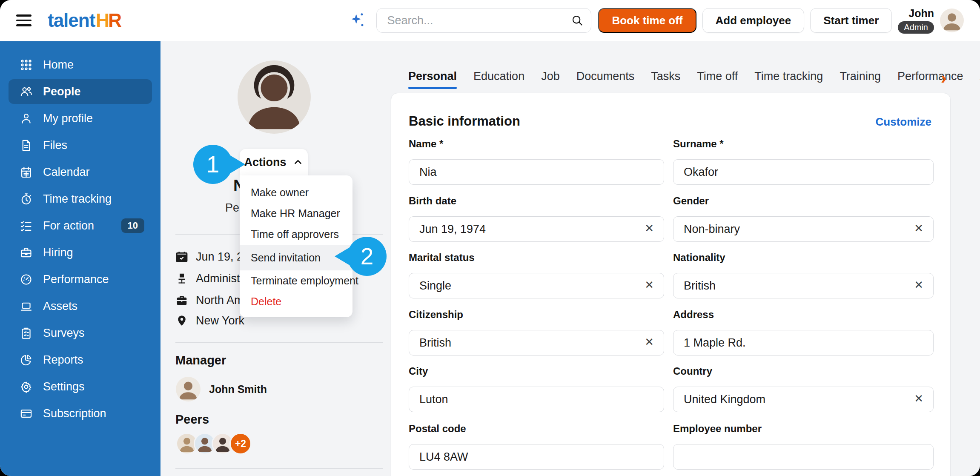 Image resolution: width=980 pixels, height=476 pixels. I want to click on field-birth-date: Birth date ✕, so click(536, 218).